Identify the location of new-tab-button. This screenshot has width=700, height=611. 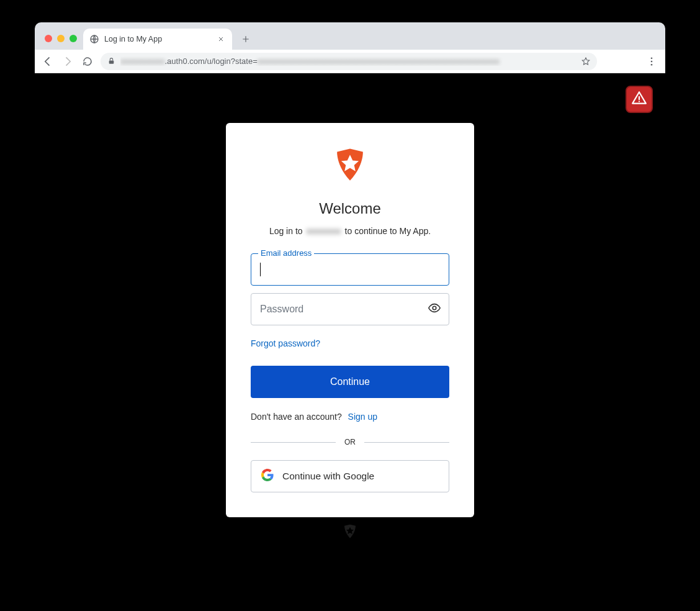
(246, 39).